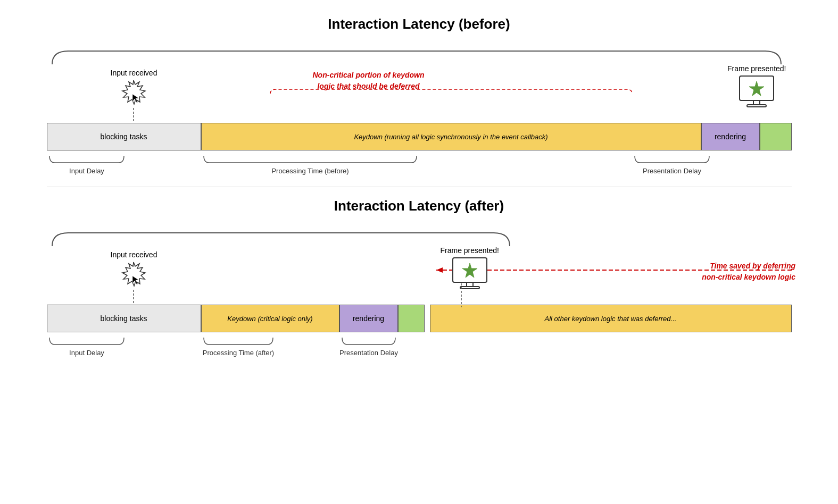 The height and width of the screenshot is (504, 838). I want to click on before-red-dashed, so click(510, 94).